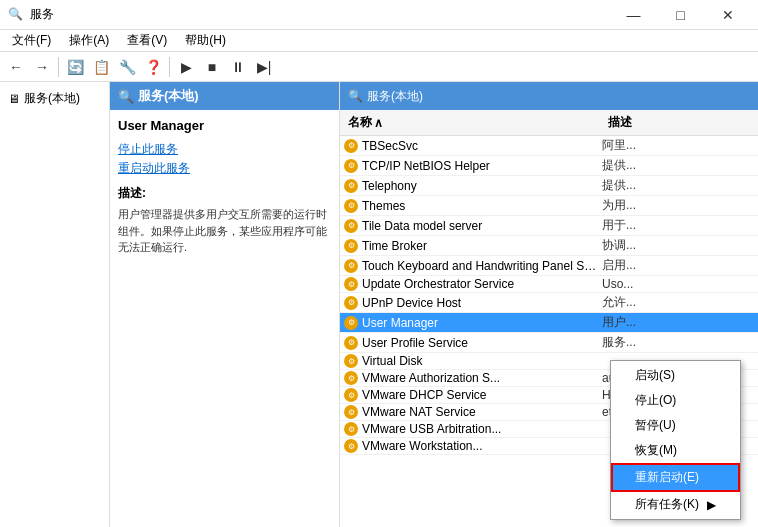  Describe the element at coordinates (54, 98) in the screenshot. I see `nav-item-local: 🖥 服务(本地)` at that location.